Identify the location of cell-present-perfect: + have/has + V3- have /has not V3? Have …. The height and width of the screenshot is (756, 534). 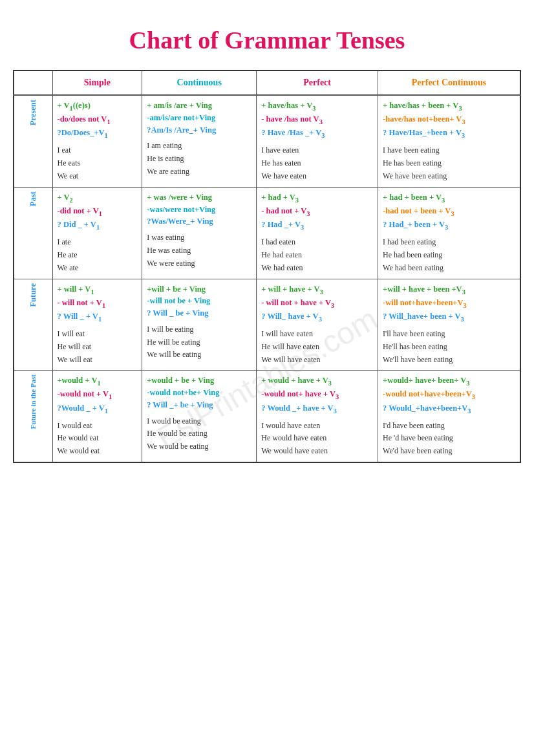
(317, 141).